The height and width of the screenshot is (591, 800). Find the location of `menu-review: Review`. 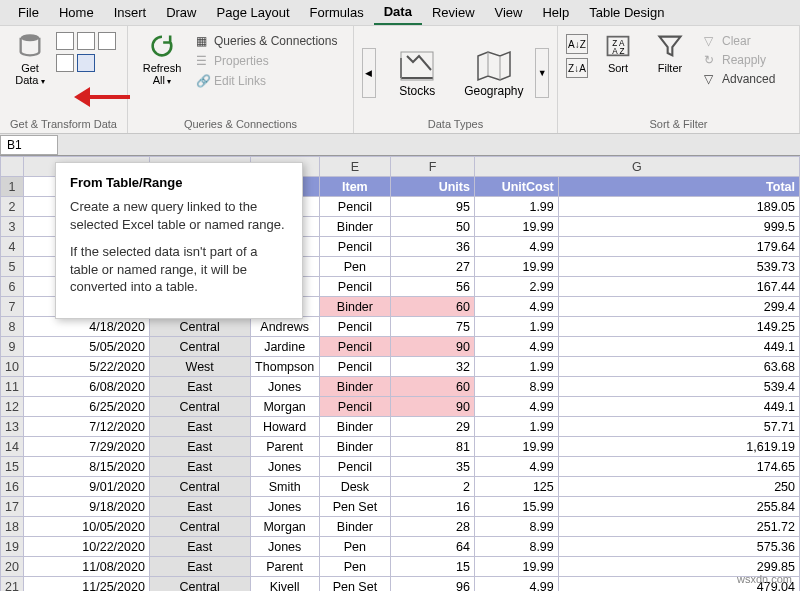

menu-review: Review is located at coordinates (454, 12).